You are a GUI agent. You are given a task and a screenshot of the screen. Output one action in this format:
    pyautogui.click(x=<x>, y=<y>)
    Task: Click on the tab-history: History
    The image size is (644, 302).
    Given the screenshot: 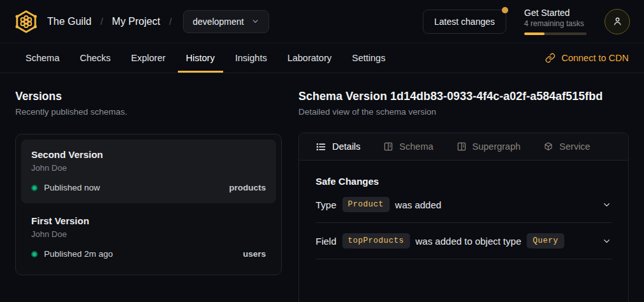 What is the action you would take?
    pyautogui.click(x=200, y=58)
    